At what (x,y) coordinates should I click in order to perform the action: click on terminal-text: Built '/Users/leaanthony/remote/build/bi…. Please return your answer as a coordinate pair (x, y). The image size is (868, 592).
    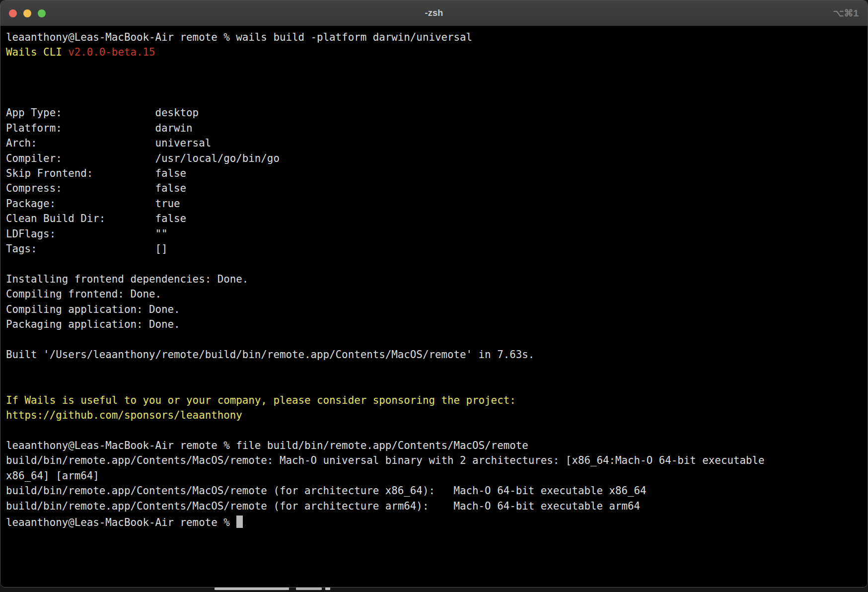
    Looking at the image, I should click on (270, 355).